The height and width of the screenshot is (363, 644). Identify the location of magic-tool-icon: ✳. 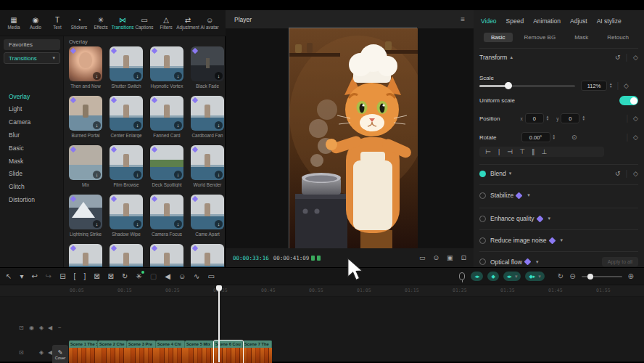
(139, 276).